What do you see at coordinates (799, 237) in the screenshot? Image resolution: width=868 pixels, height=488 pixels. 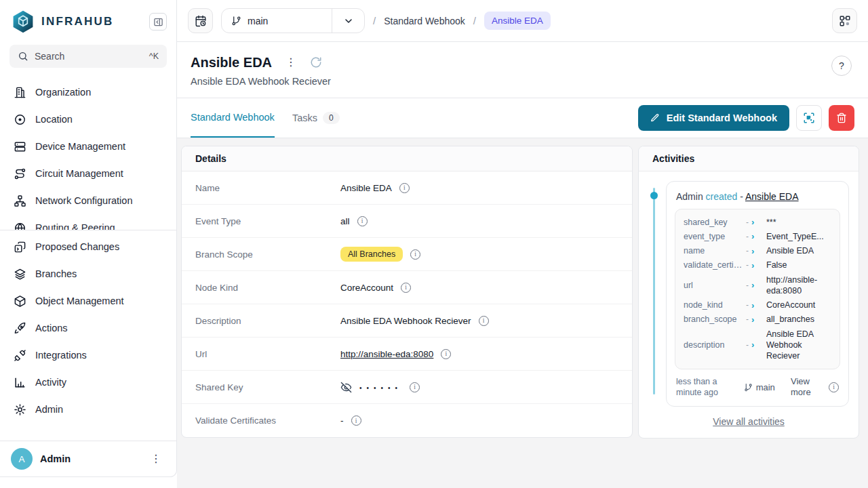 I see `change-new: Event_TypeE...` at bounding box center [799, 237].